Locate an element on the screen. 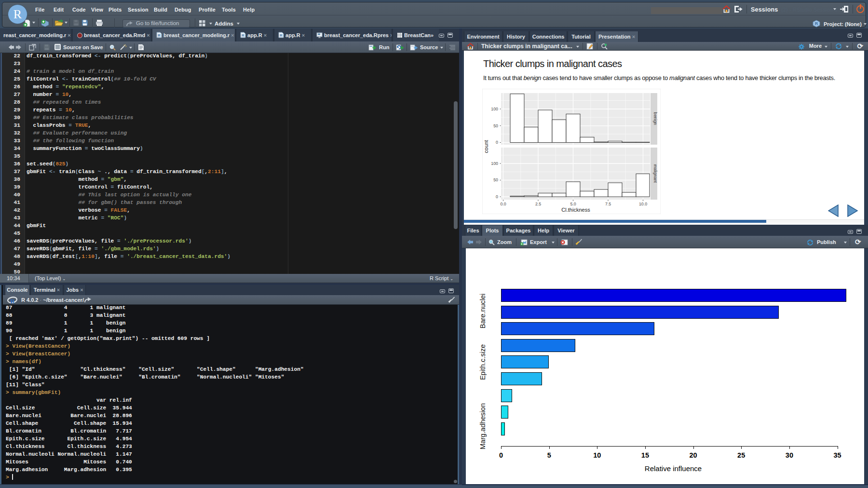 The image size is (868, 488). svg-text: 0.0 is located at coordinates (503, 204).